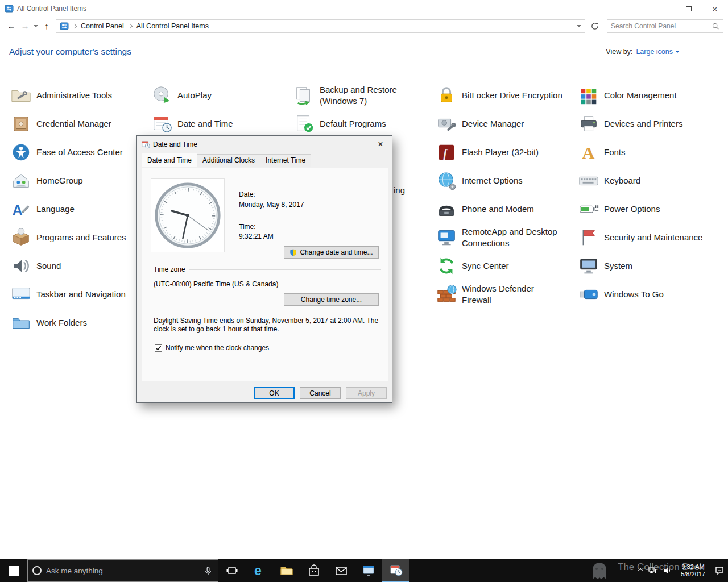  I want to click on cpl-item-date-and-time: Date and Time, so click(192, 124).